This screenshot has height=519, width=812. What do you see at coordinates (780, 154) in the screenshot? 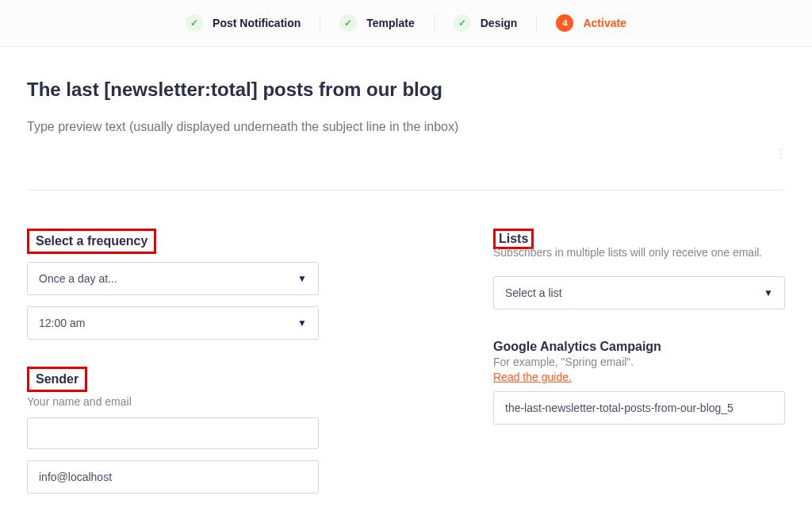
I see `resize-handle-icon: ⋰` at bounding box center [780, 154].